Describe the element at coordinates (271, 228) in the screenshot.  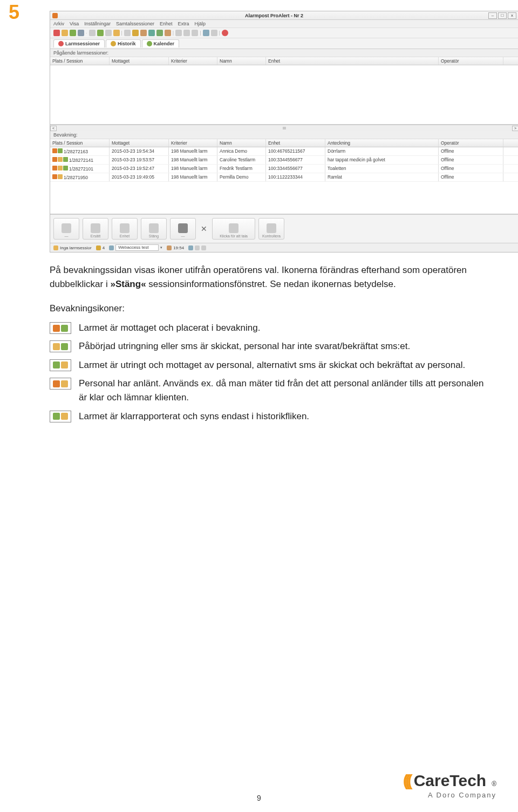
I see `action-icon` at that location.